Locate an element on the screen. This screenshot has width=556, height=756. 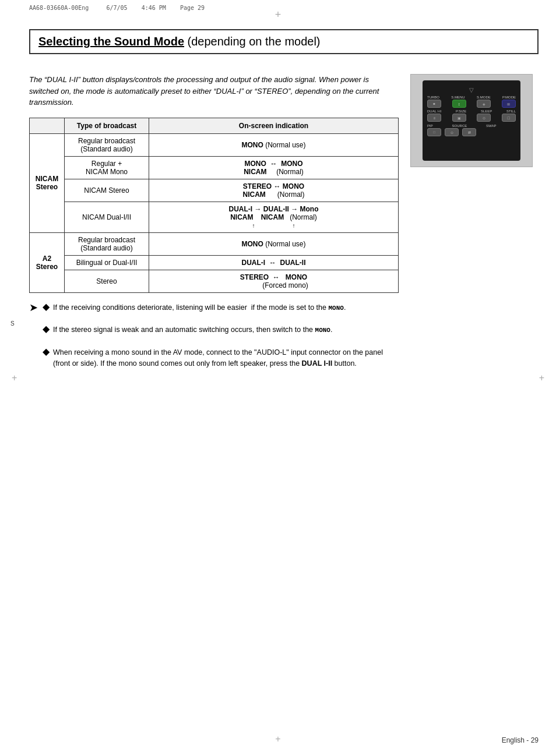
right-column: ▽ TURBO S.MENU S.MODE P.MODE ■ is located at coordinates (474, 227).